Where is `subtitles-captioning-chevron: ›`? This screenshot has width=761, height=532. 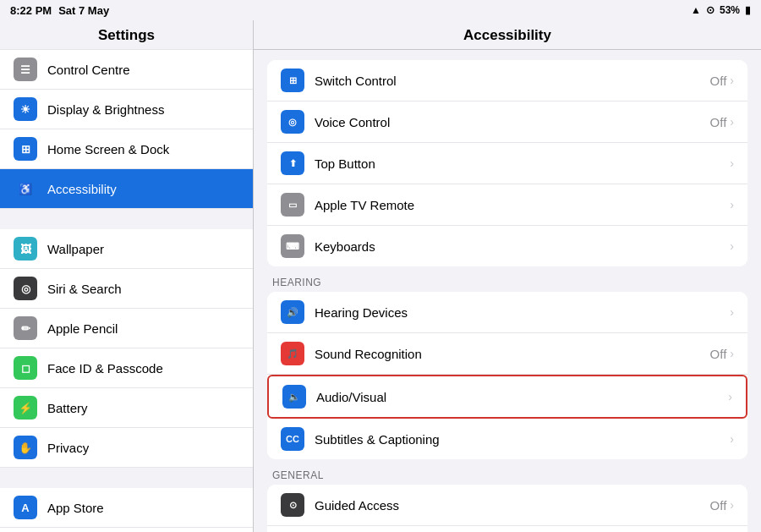
subtitles-captioning-chevron: › is located at coordinates (732, 439).